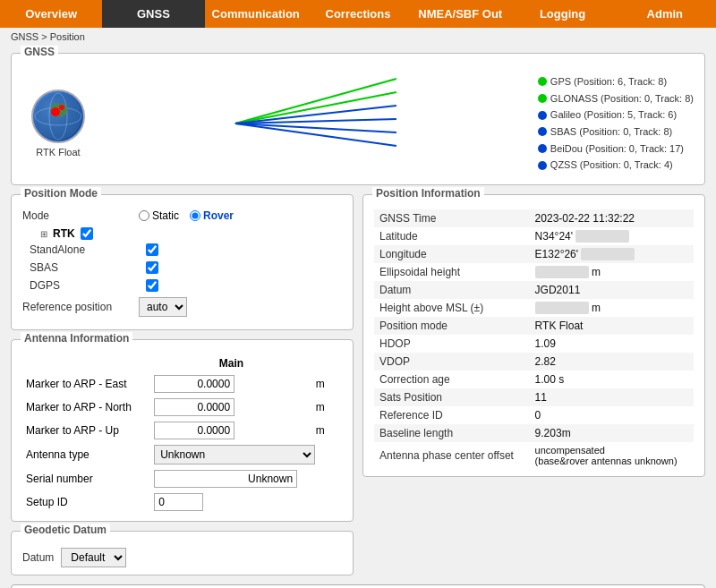 Image resolution: width=716 pixels, height=588 pixels. I want to click on pi-ellipsoidal: Ellipsoidal height m, so click(533, 272).